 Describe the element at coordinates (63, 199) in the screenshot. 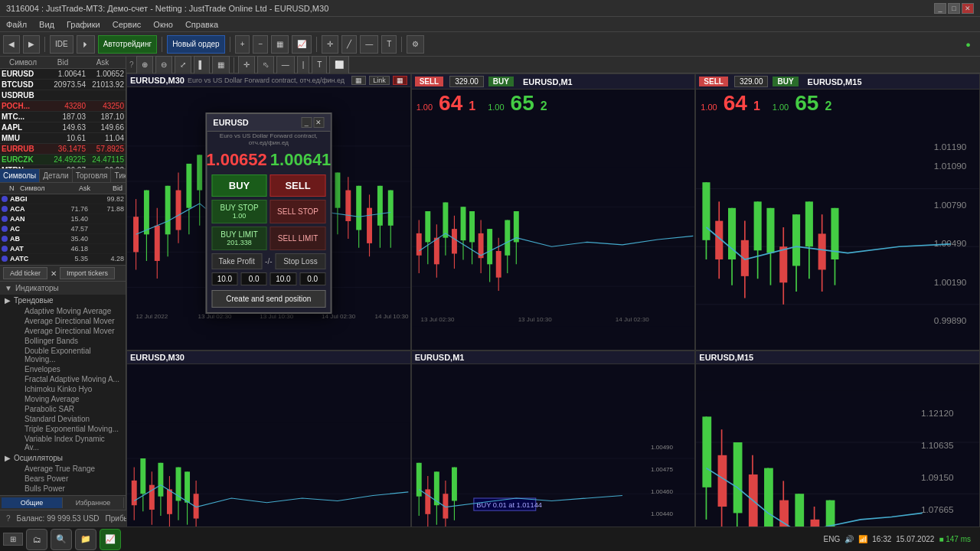

I see `list-item: ABGI 99.82` at that location.